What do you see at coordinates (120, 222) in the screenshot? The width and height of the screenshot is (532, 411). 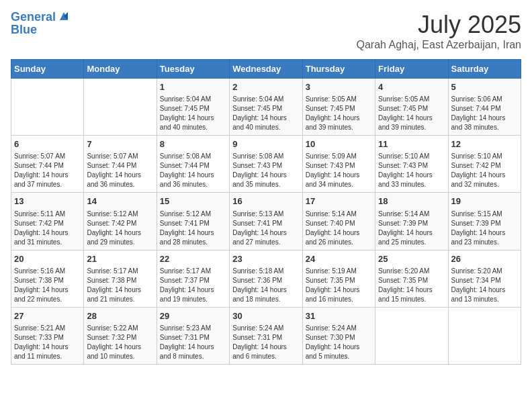 I see `day-cell: 14Sunrise: 5:12 AMSunset: 7:42 PMDayligh…` at bounding box center [120, 222].